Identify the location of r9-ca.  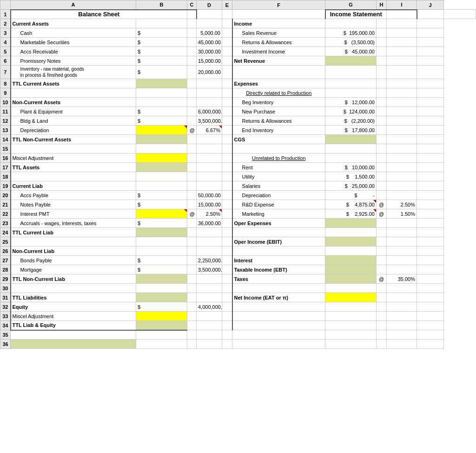
(73, 93).